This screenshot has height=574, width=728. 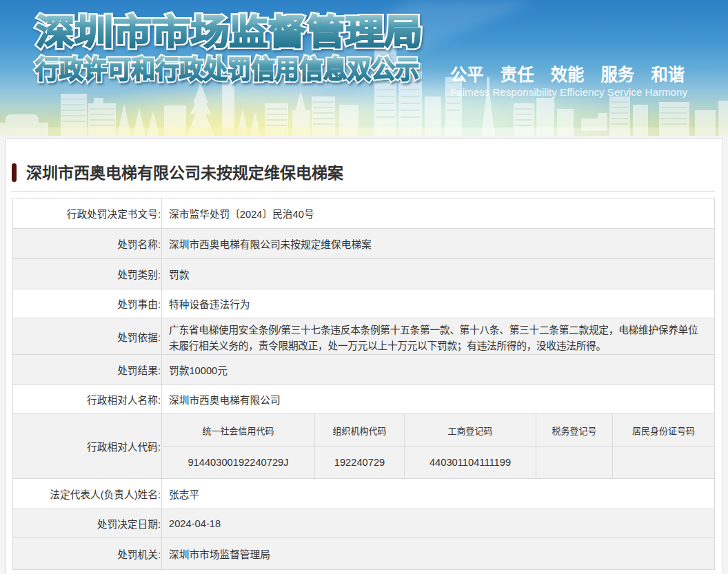 I want to click on svg-text: 深圳市市场监督管理局, so click(x=229, y=32).